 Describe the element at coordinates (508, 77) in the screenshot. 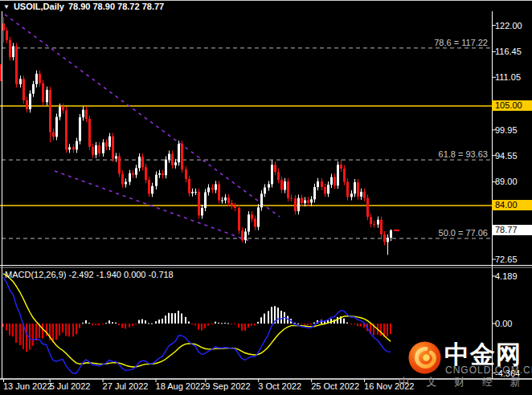

I see `price-axis-label: 111.05` at that location.